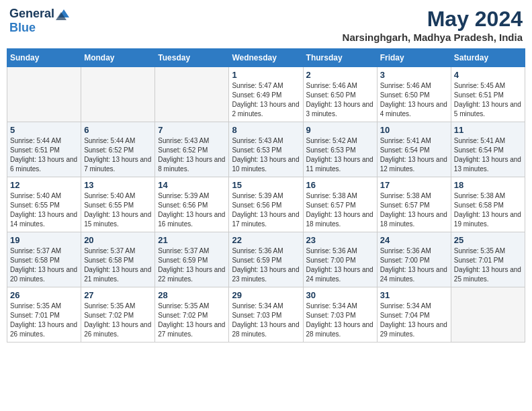 This screenshot has width=532, height=411. Describe the element at coordinates (192, 150) in the screenshot. I see `calendar-cell: 7Sunrise: 5:43 AMSunset: 6:52 PMDaylight…` at that location.